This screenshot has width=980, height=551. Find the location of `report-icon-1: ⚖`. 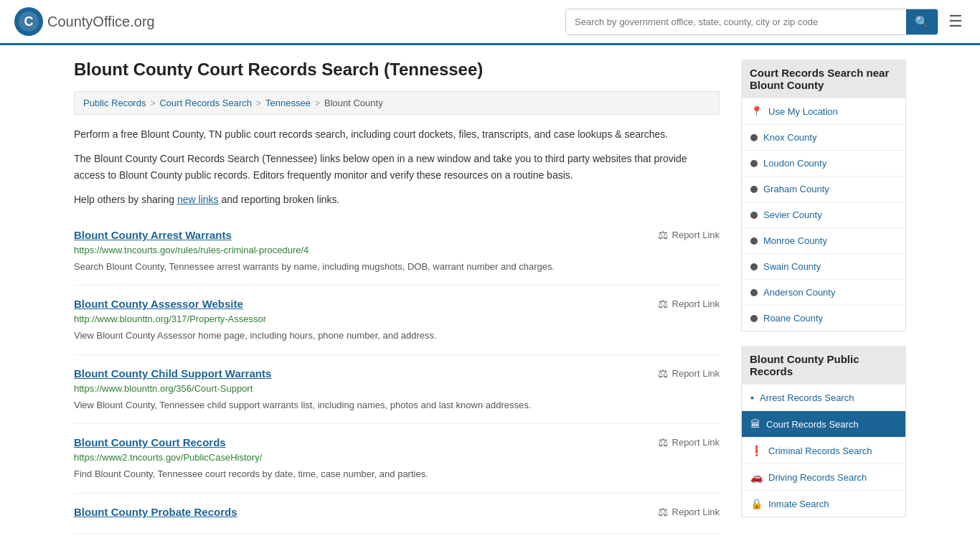

report-icon-1: ⚖ is located at coordinates (663, 304).